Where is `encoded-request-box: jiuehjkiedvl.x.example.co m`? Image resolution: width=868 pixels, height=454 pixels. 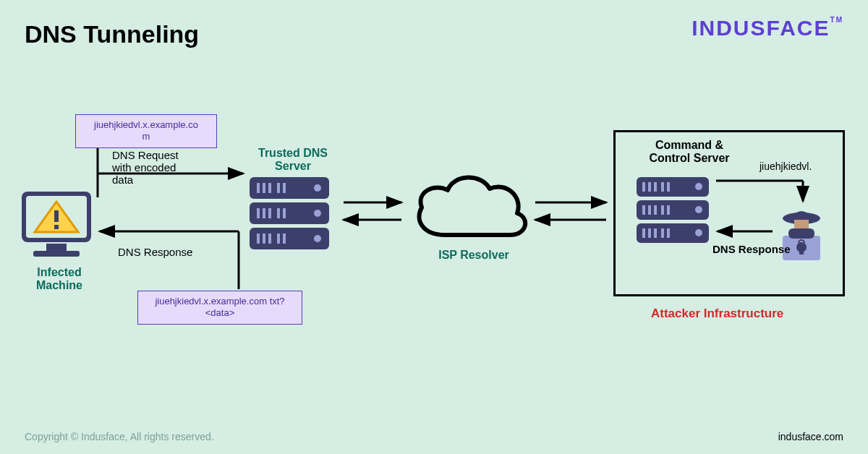
encoded-request-box: jiuehjkiedvl.x.example.co m is located at coordinates (146, 132).